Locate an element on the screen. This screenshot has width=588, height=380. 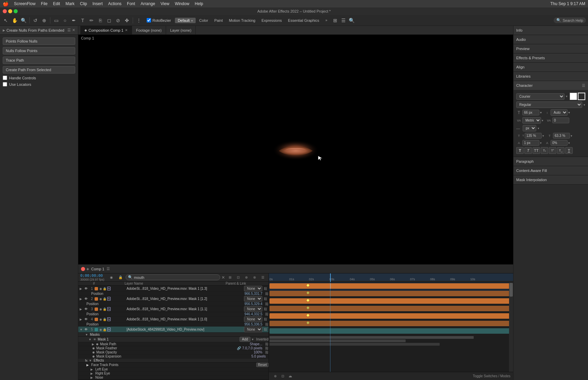
layer-5-vis: 👁 is located at coordinates (87, 330).